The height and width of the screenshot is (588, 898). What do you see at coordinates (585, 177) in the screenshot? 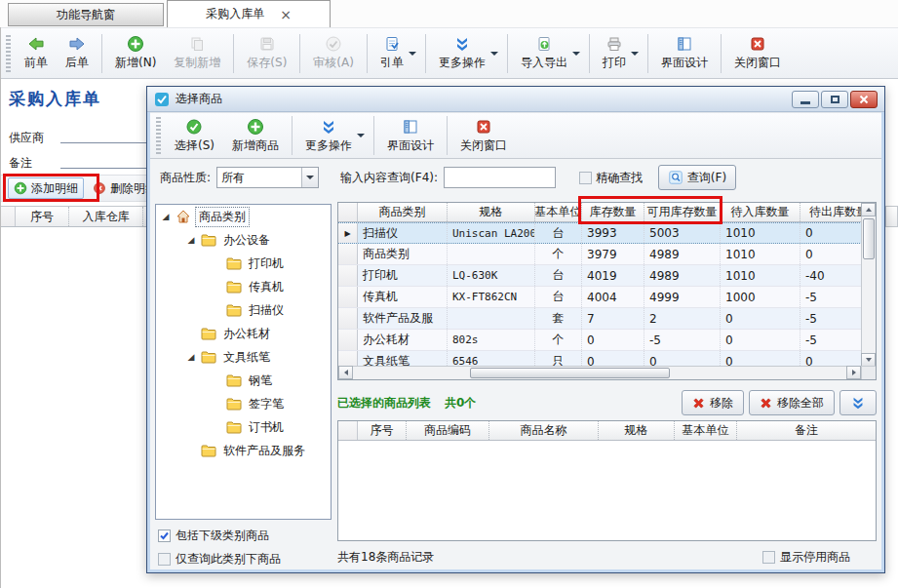
I see `exact-search-checkbox` at bounding box center [585, 177].